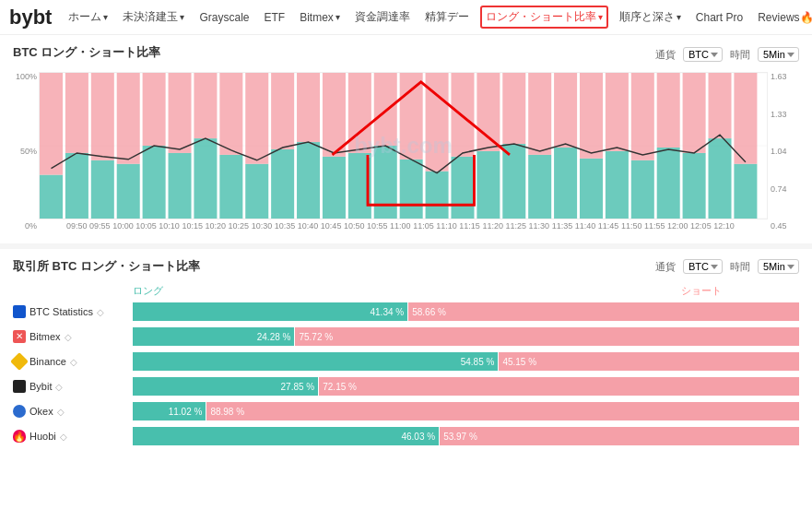 This screenshot has width=812, height=521. What do you see at coordinates (30, 18) in the screenshot?
I see `logo: bybt` at bounding box center [30, 18].